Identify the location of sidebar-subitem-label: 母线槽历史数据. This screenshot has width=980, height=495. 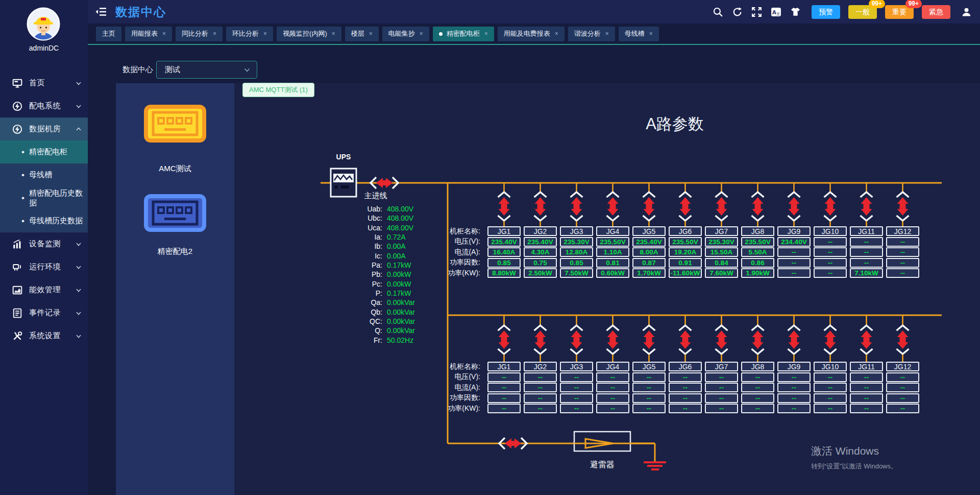
(56, 221).